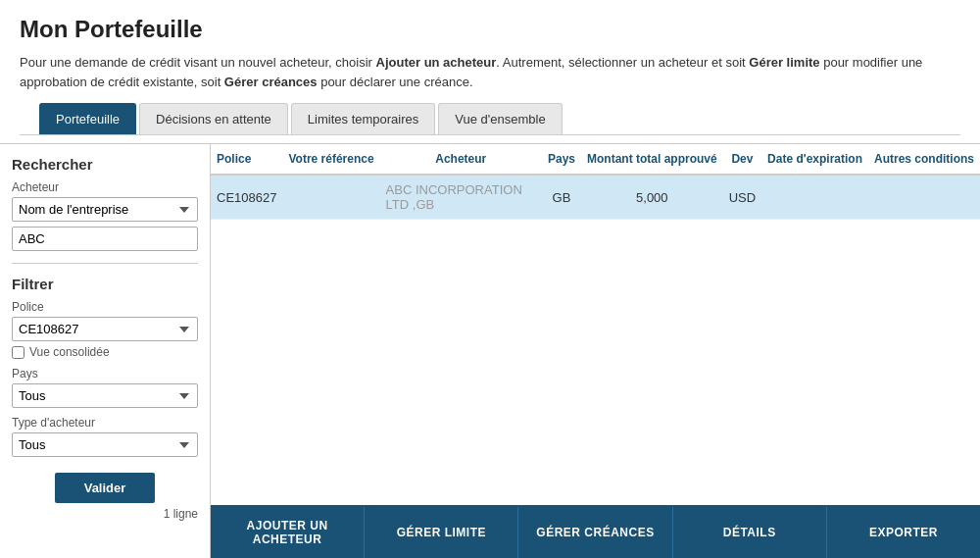  What do you see at coordinates (331, 197) in the screenshot?
I see `cell-votre-reference` at bounding box center [331, 197].